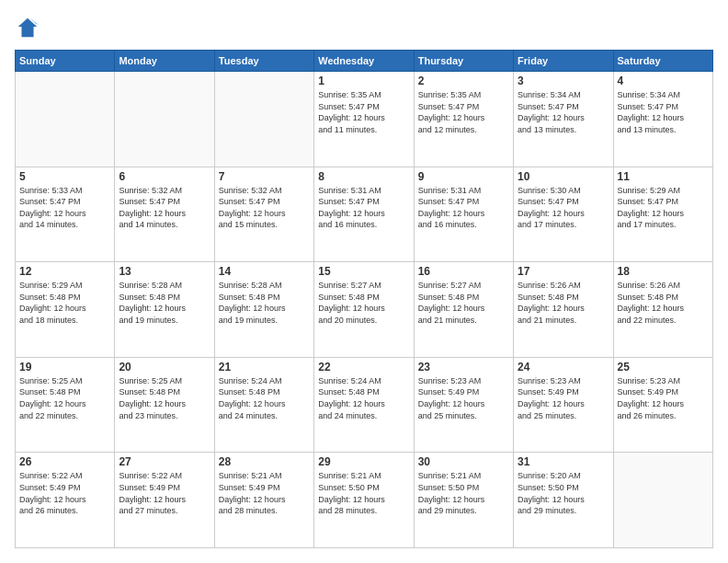 Image resolution: width=728 pixels, height=563 pixels. I want to click on day-number: 14, so click(265, 271).